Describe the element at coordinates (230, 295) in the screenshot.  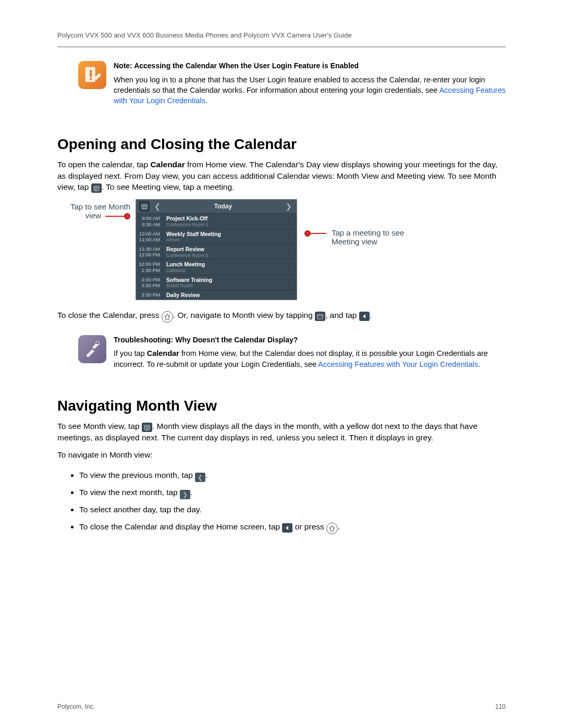
I see `ev-title: Daily Review` at that location.